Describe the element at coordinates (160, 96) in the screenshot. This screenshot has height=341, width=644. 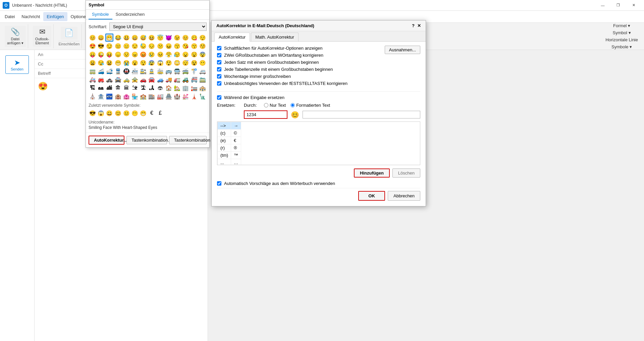
I see `emoji-cell-106: 🏭` at that location.